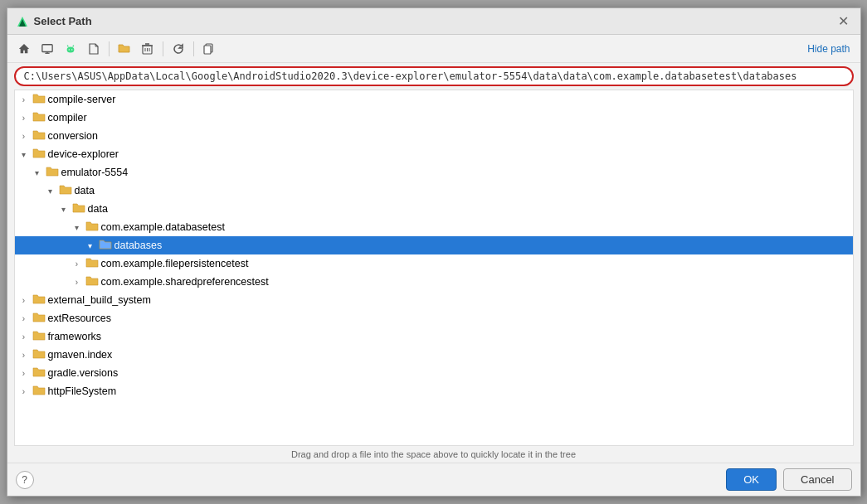 This screenshot has width=867, height=504. What do you see at coordinates (843, 22) in the screenshot?
I see `close-button: ✕` at bounding box center [843, 22].